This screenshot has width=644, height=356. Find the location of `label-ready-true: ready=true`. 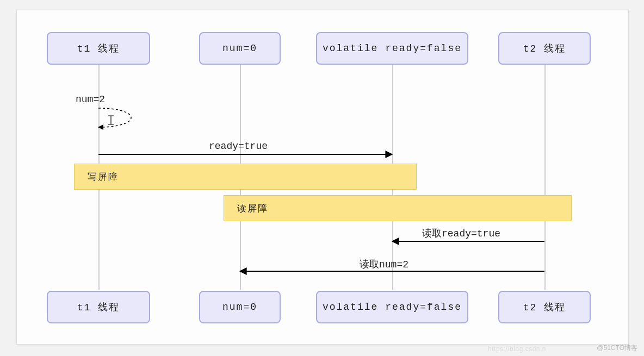

label-ready-true: ready=true is located at coordinates (238, 146).